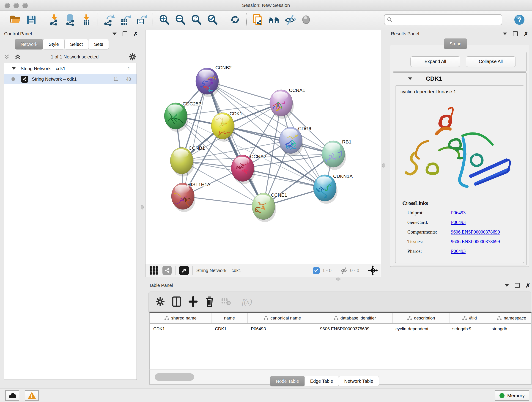 This screenshot has height=402, width=532. Describe the element at coordinates (287, 103) in the screenshot. I see `node-ccna1: CCNA1` at that location.